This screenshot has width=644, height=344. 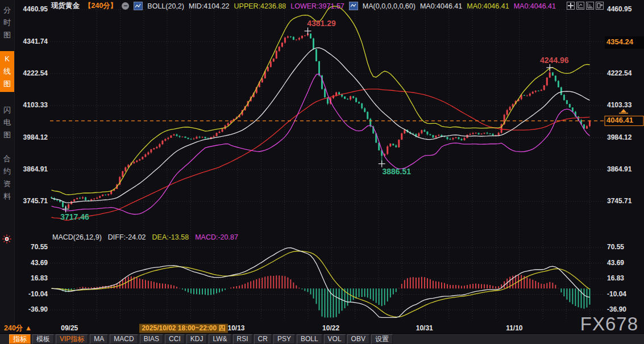 I want to click on date-axis: 2025/10/02 18:00~22:00 四09/2510/1310/221…, so click(x=292, y=329).